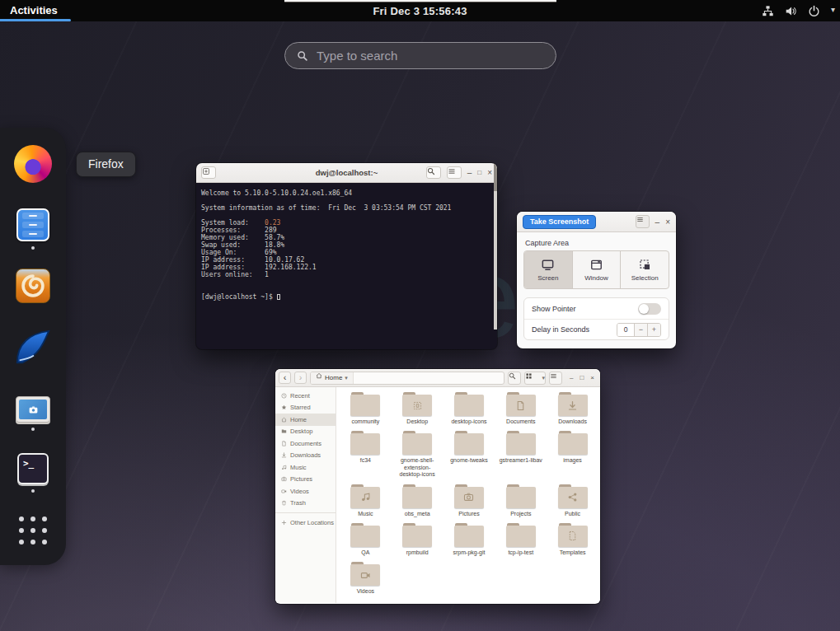  What do you see at coordinates (33, 531) in the screenshot?
I see `dock-item-app-grid` at bounding box center [33, 531].